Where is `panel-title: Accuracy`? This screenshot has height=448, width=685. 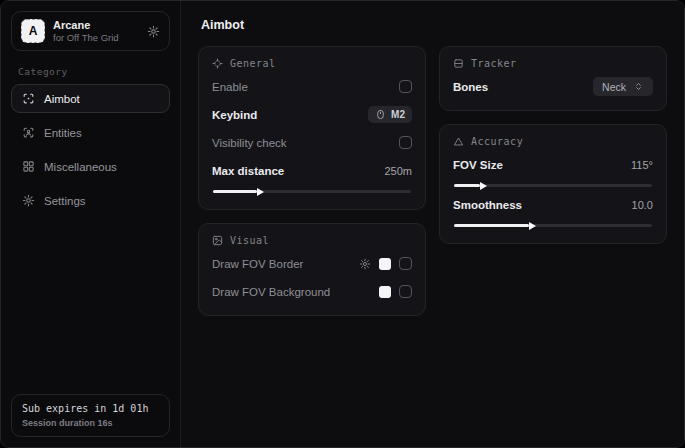
panel-title: Accuracy is located at coordinates (497, 142).